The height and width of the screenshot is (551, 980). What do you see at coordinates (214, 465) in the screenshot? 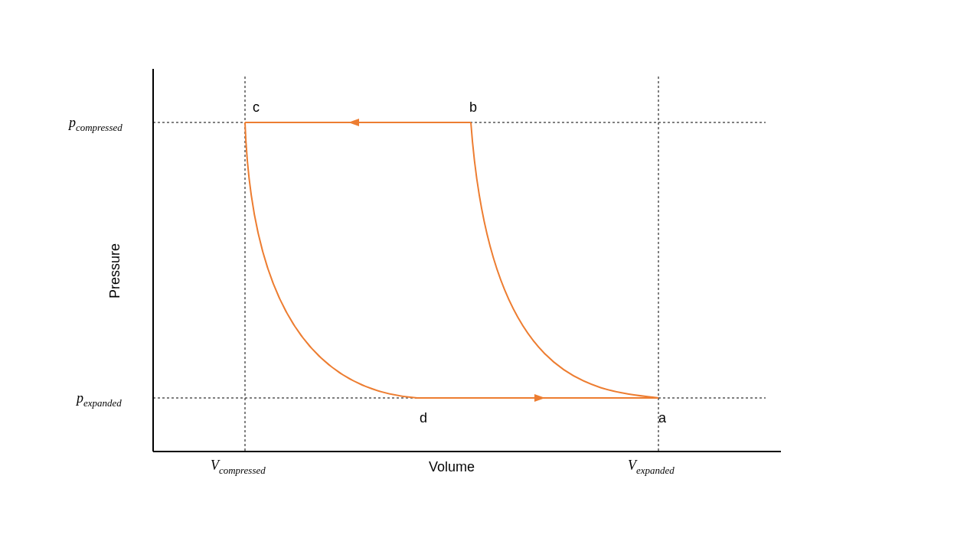
I see `v-compressed-v: V` at bounding box center [214, 465].